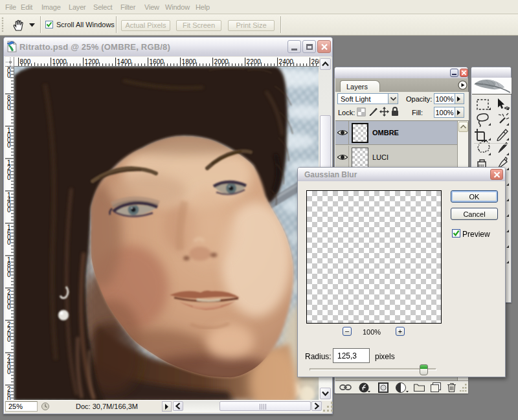 The image size is (518, 420). What do you see at coordinates (9, 393) in the screenshot?
I see `svg-text: 2600` at bounding box center [9, 393].